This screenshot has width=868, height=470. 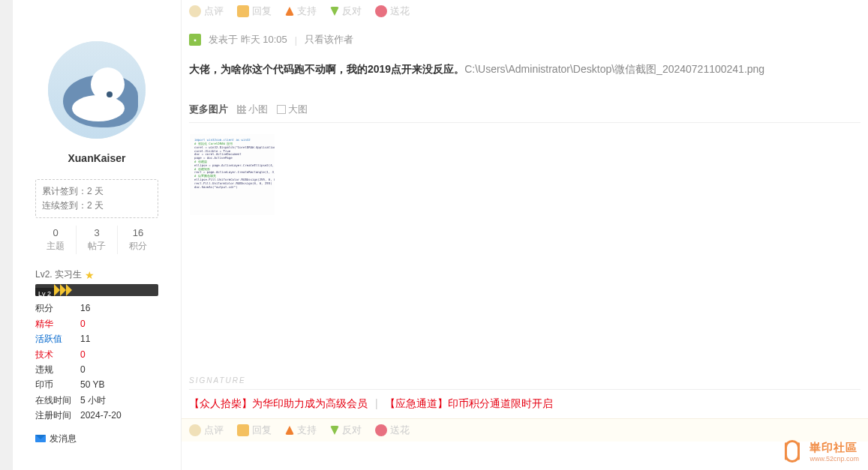 What do you see at coordinates (242, 109) in the screenshot?
I see `grid-icon` at bounding box center [242, 109].